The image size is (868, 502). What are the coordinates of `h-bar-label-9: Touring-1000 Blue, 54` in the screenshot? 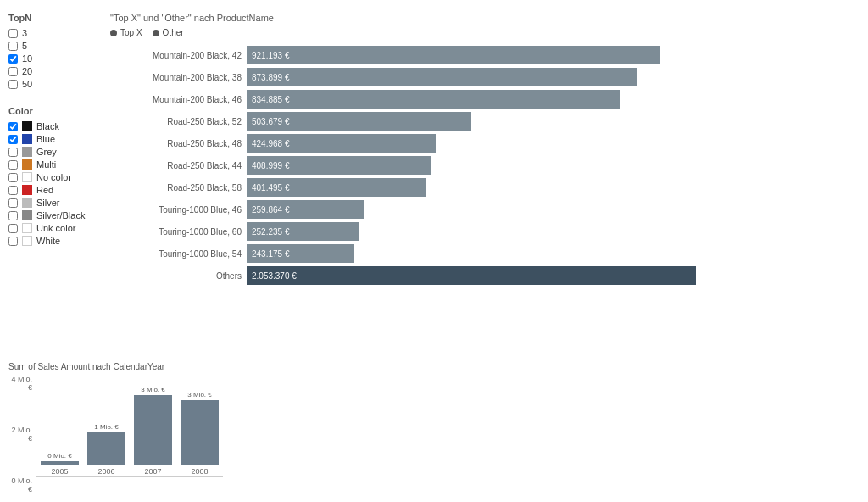 It's located at (176, 254).